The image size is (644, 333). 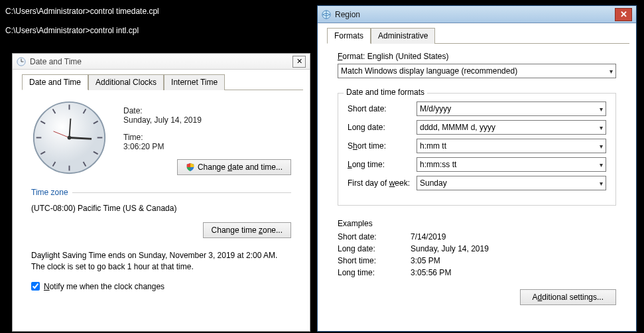 I want to click on ex-long-time-label: Long time:, so click(x=374, y=273).